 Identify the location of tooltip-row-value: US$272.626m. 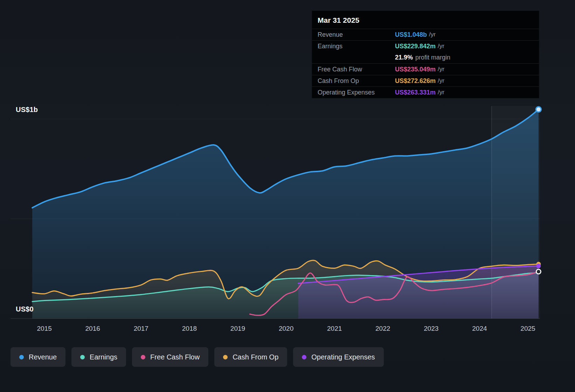
(415, 81).